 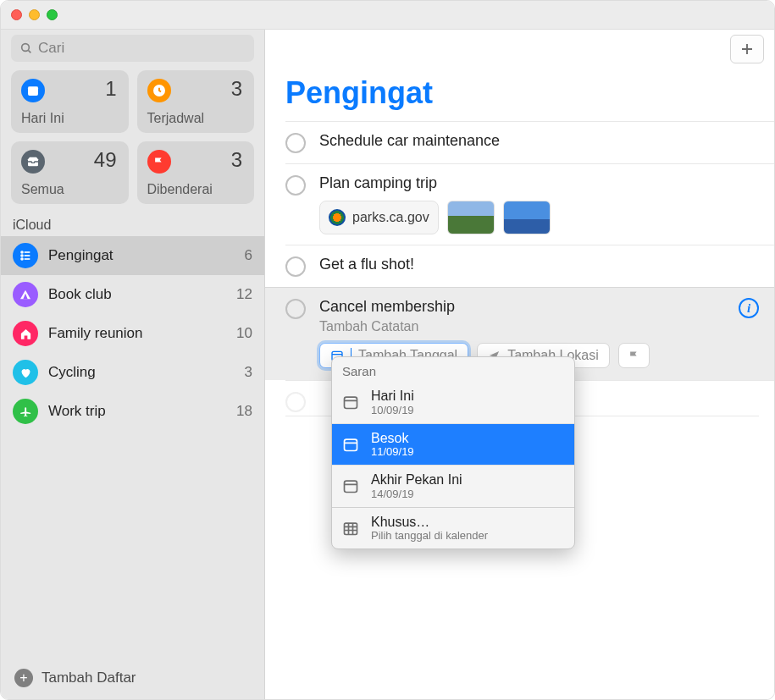 What do you see at coordinates (244, 295) in the screenshot?
I see `list-count: 12` at bounding box center [244, 295].